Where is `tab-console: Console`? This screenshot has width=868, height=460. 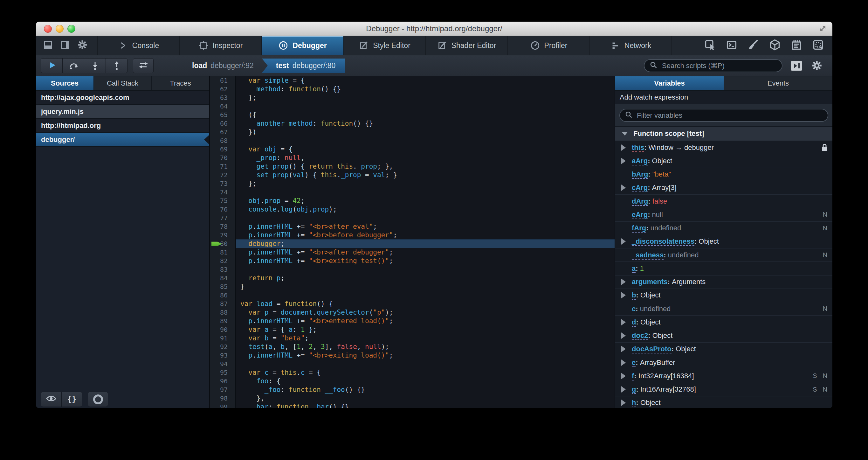
tab-console: Console is located at coordinates (139, 46).